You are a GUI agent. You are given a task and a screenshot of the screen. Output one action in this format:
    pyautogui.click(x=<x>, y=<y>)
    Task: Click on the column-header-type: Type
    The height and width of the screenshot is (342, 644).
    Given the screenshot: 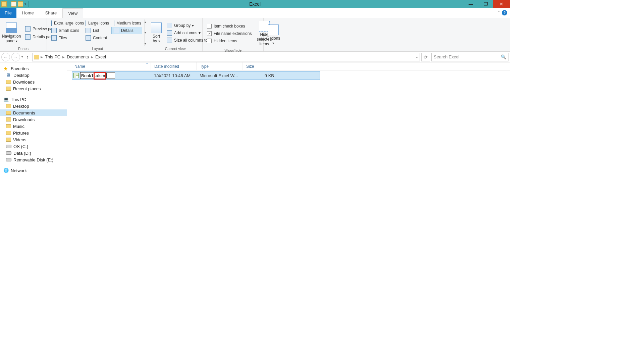 What is the action you would take?
    pyautogui.click(x=220, y=66)
    